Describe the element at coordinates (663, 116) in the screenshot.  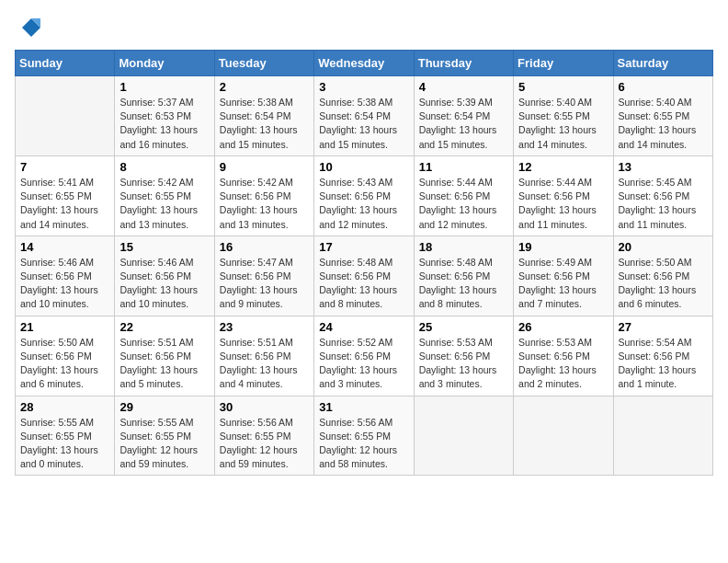
I see `calendar-cell: 6Sunrise: 5:40 AM Sunset: 6:55 PM Daylig…` at that location.